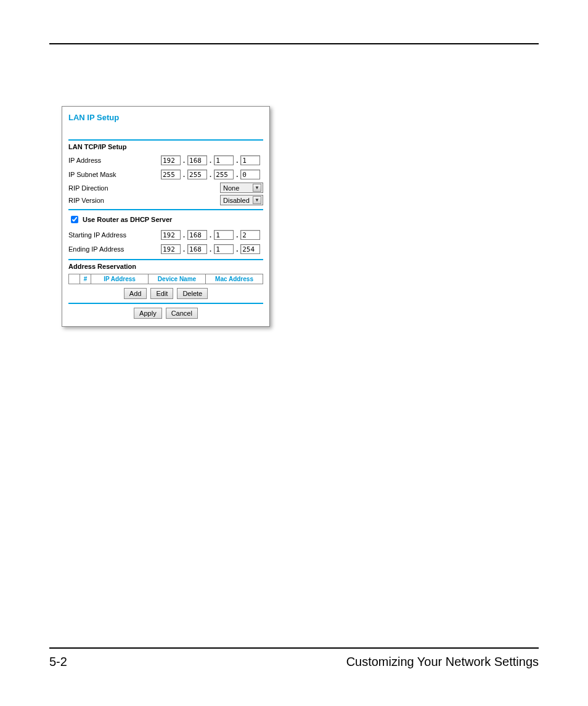 Image resolution: width=588 pixels, height=706 pixels. What do you see at coordinates (115, 174) in the screenshot?
I see `subnet-mask-label: IP Subnet Mask` at bounding box center [115, 174].